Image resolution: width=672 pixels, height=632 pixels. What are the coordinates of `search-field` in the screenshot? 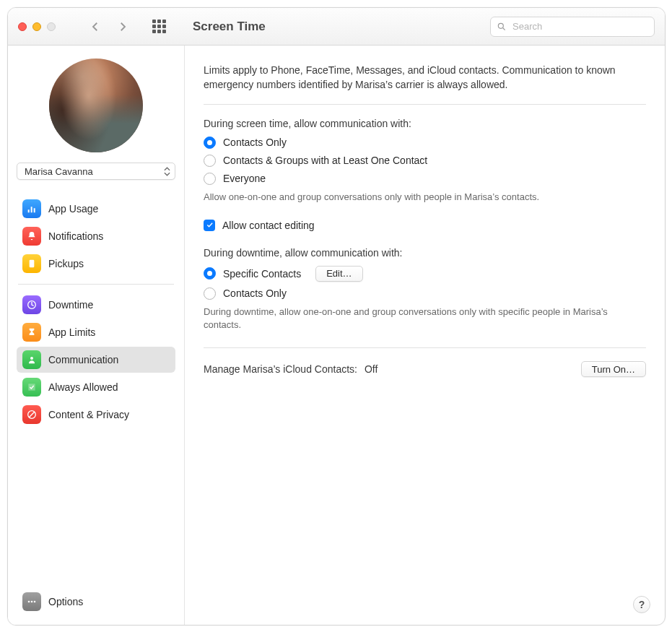 It's located at (572, 27).